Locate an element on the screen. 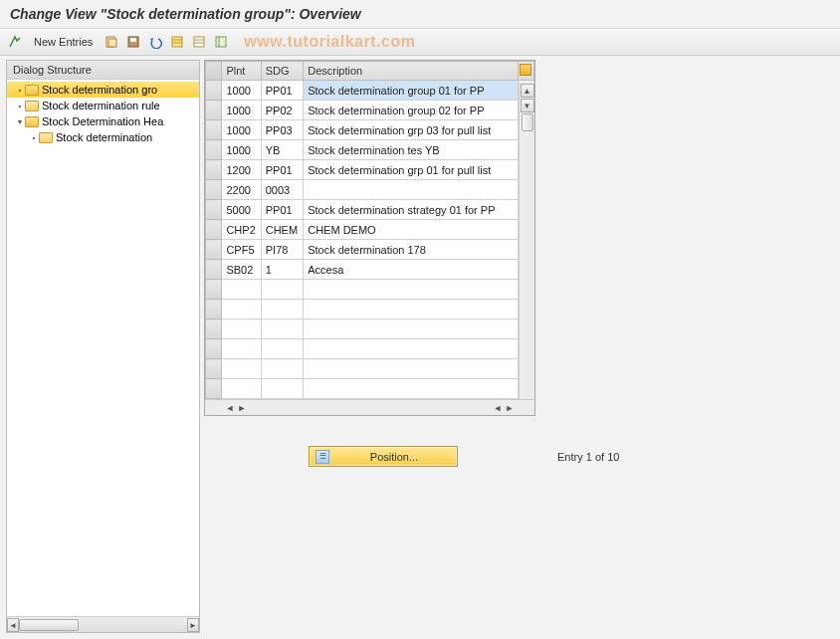 The width and height of the screenshot is (840, 639). scroll-left-icon: ◄ is located at coordinates (13, 625).